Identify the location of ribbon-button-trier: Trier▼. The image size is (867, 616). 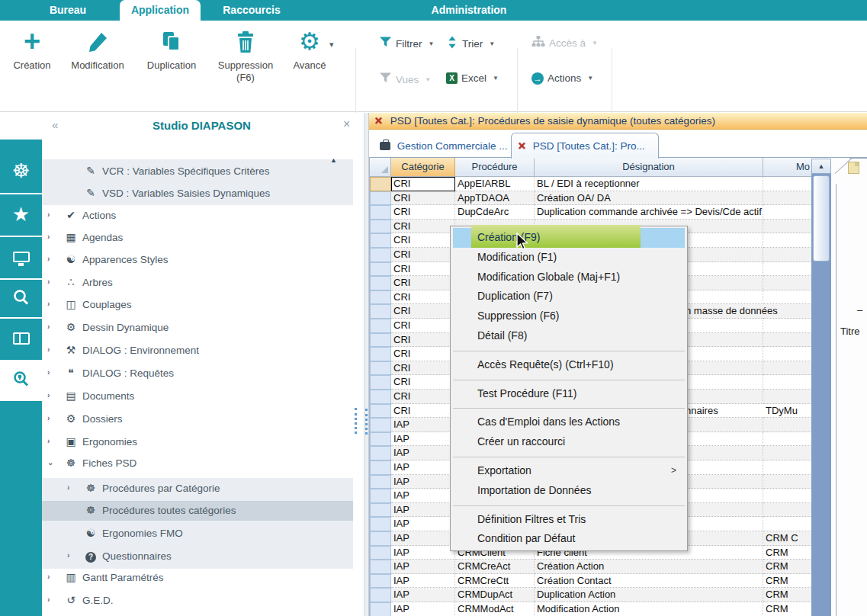
(470, 43).